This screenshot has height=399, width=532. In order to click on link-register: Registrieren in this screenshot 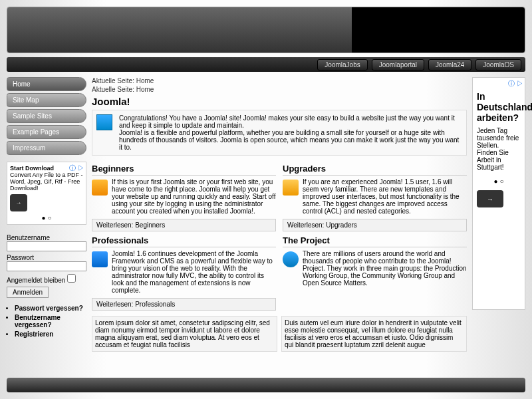, I will do `click(51, 334)`.